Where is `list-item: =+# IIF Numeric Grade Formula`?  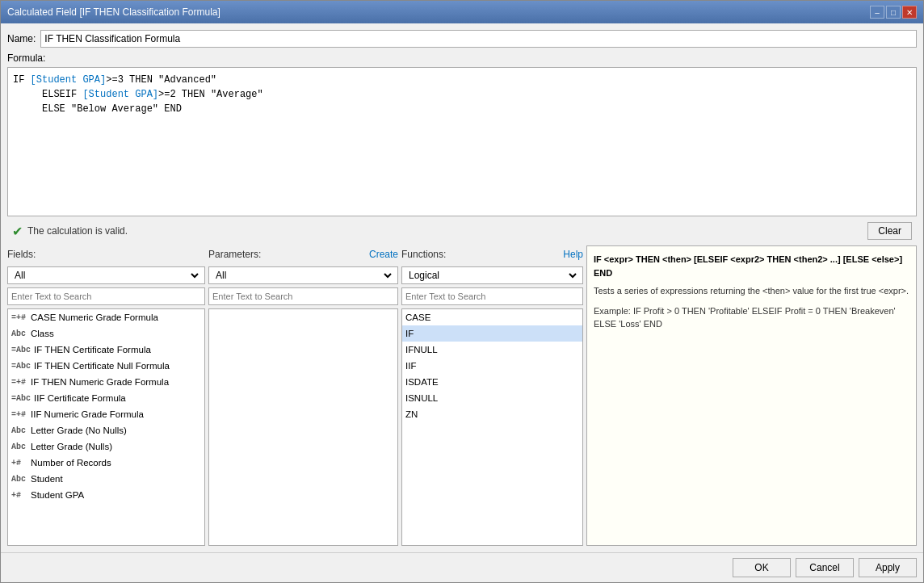
list-item: =+# IIF Numeric Grade Formula is located at coordinates (107, 414).